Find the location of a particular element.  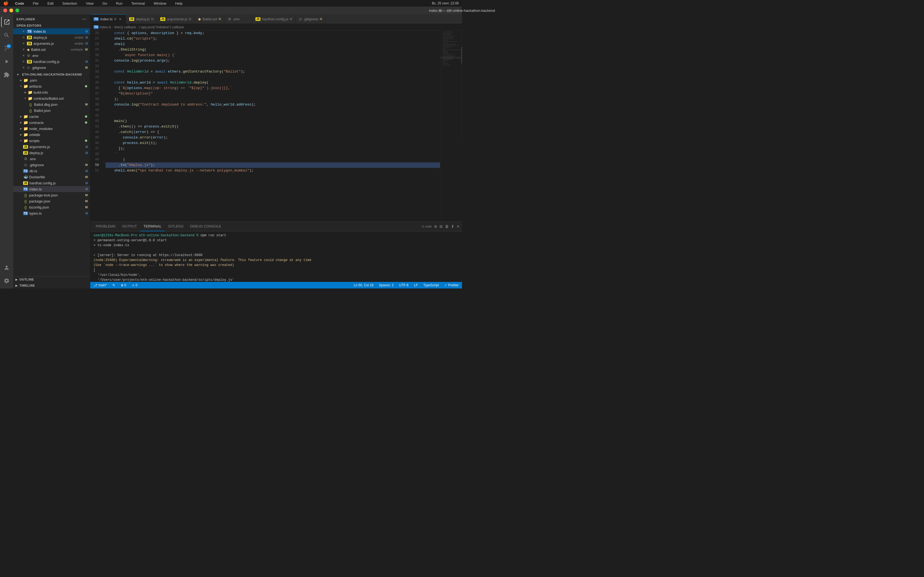

tree-arguments-js: JS arguments.js U is located at coordinates (52, 147).